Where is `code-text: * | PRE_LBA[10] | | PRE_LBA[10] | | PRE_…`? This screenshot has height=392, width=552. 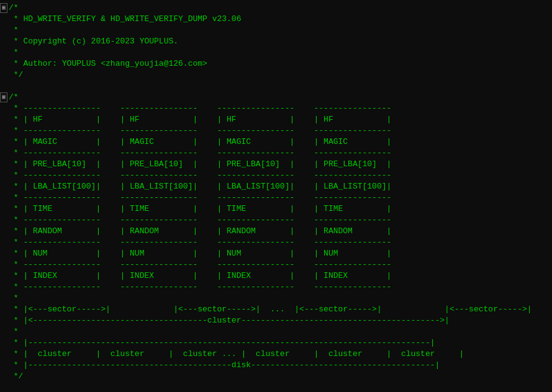 code-text: * | PRE_LBA[10] | | PRE_LBA[10] | | PRE_… is located at coordinates (281, 164).